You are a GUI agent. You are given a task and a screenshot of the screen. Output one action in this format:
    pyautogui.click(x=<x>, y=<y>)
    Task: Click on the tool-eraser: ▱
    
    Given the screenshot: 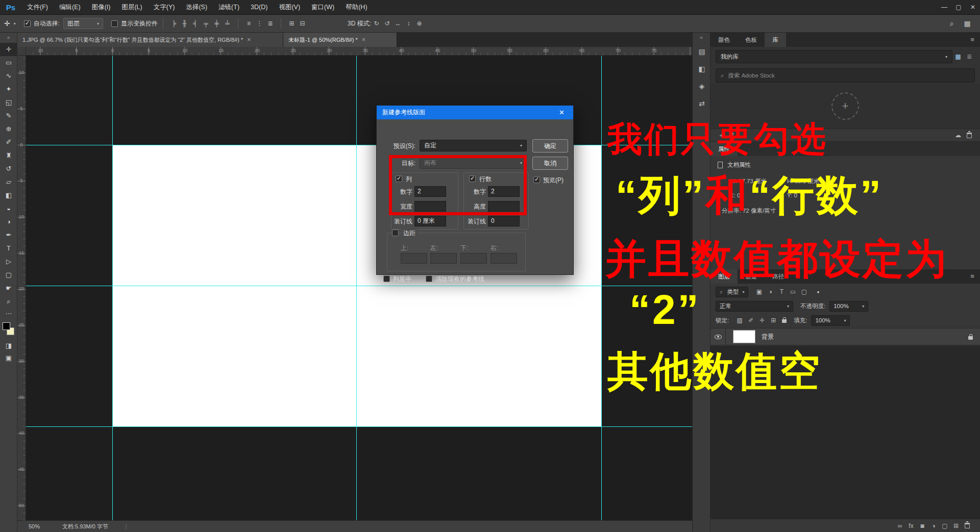 What is the action you would take?
    pyautogui.click(x=9, y=182)
    